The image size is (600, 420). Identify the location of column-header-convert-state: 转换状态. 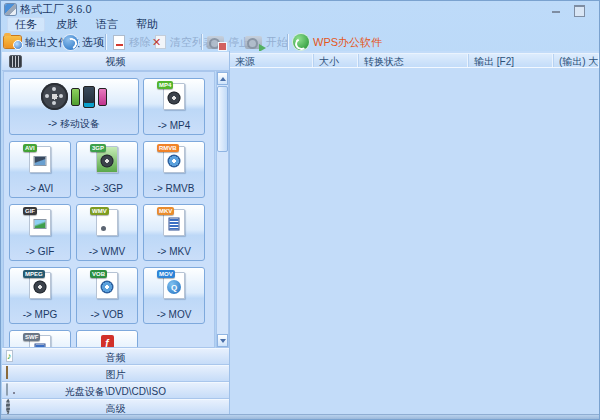
(414, 60).